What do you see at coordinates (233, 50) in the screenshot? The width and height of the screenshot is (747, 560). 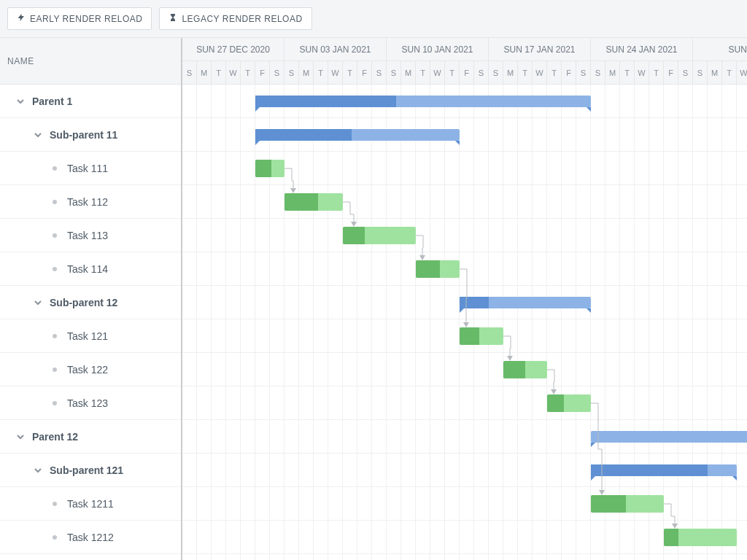 I see `week-header-cell: SUN 27 DEC 2020` at bounding box center [233, 50].